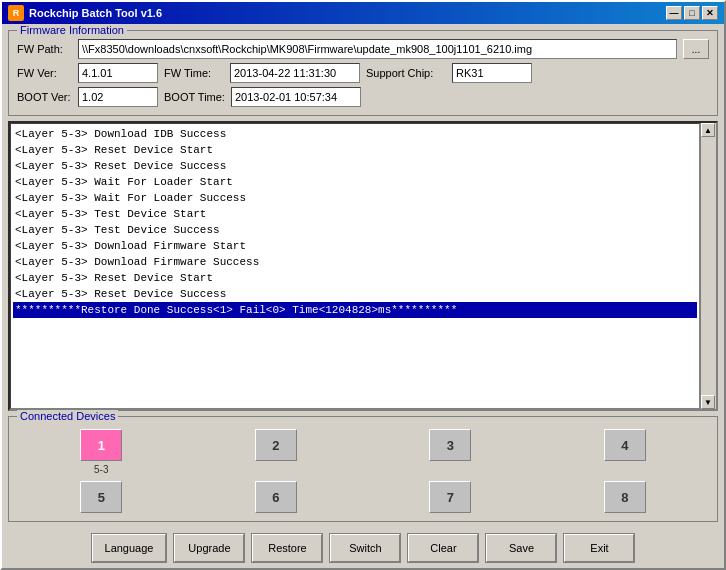 This screenshot has height=570, width=726. Describe the element at coordinates (363, 548) in the screenshot. I see `bottom-bar: Language Upgrade Restore Switch Clear Sa…` at that location.